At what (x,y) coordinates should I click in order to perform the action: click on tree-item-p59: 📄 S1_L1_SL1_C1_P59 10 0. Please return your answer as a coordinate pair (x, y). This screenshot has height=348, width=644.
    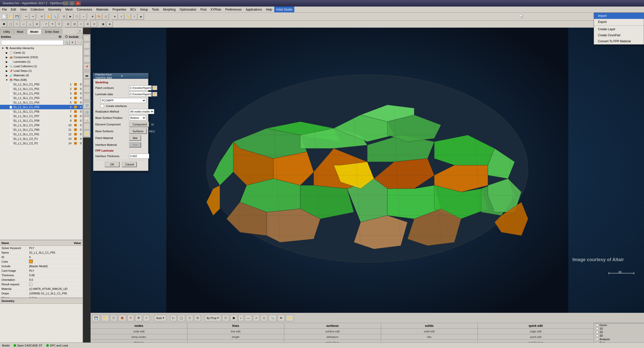
    Looking at the image, I should click on (41, 125).